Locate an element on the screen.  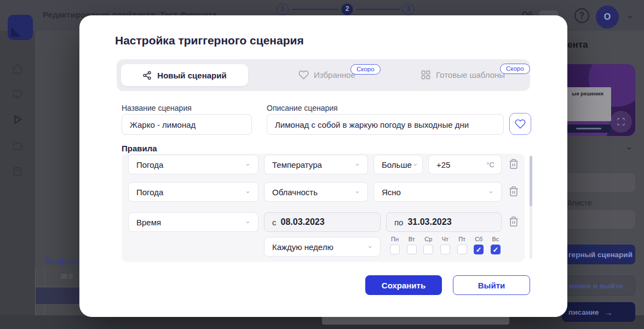
selected-row is located at coordinates (58, 296).